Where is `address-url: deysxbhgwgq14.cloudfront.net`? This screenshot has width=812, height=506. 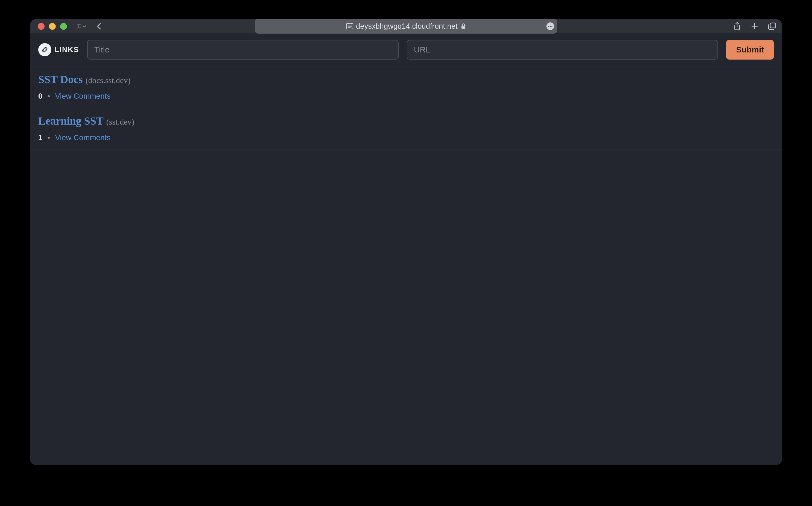
address-url: deysxbhgwgq14.cloudfront.net is located at coordinates (407, 26).